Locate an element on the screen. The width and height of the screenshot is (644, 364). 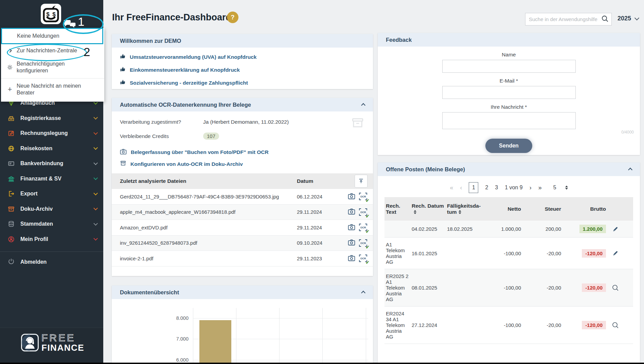
file-row: inv_9261244520_6287948073.pdf 09.10.2024… is located at coordinates (243, 243).